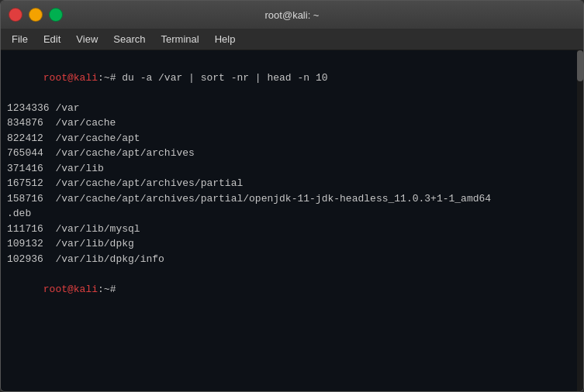 Image resolution: width=584 pixels, height=392 pixels. Describe the element at coordinates (292, 244) in the screenshot. I see `output-line-9: 109132 /var/lib/dpkg` at that location.